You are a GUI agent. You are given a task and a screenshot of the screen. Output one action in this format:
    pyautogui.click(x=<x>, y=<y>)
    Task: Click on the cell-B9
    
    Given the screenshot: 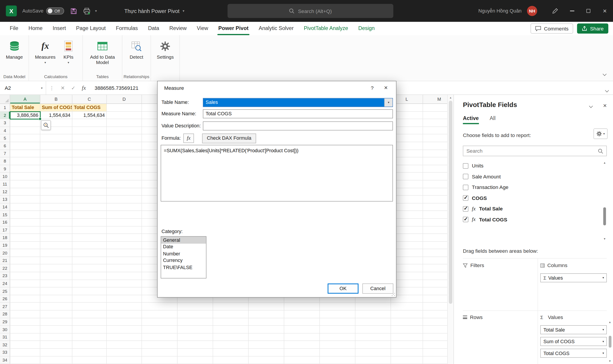 What is the action you would take?
    pyautogui.click(x=56, y=169)
    